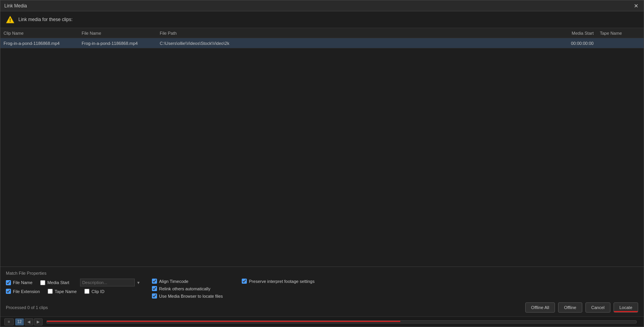 The width and height of the screenshot is (644, 327). What do you see at coordinates (191, 289) in the screenshot?
I see `middle-options: Align Timecode Relink others automatical…` at bounding box center [191, 289].